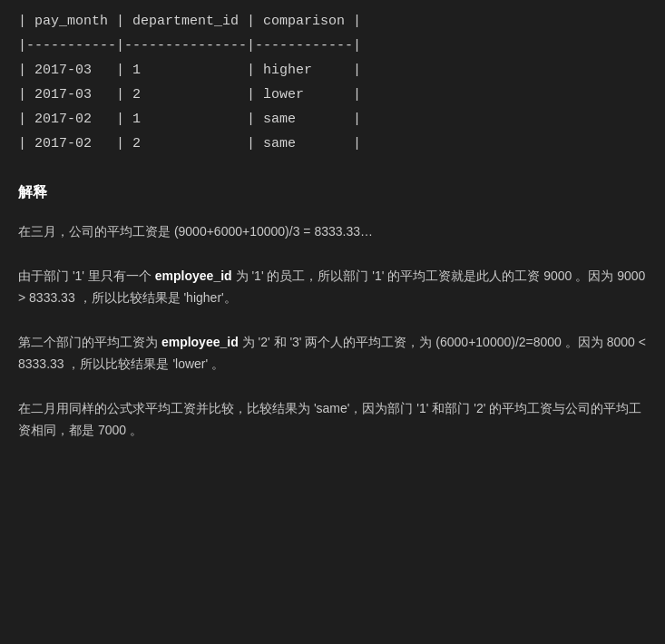 This screenshot has width=665, height=644. Describe the element at coordinates (332, 354) in the screenshot. I see `explanation-paragraph-3: 第二个部门的平均工资为 employee_id 为 '2' 和 '3' 两个人的…` at that location.